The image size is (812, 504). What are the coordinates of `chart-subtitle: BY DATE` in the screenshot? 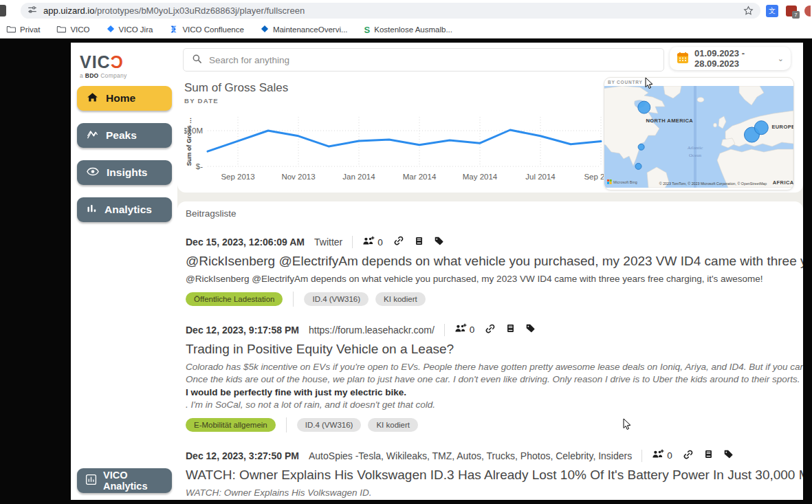 It's located at (395, 100).